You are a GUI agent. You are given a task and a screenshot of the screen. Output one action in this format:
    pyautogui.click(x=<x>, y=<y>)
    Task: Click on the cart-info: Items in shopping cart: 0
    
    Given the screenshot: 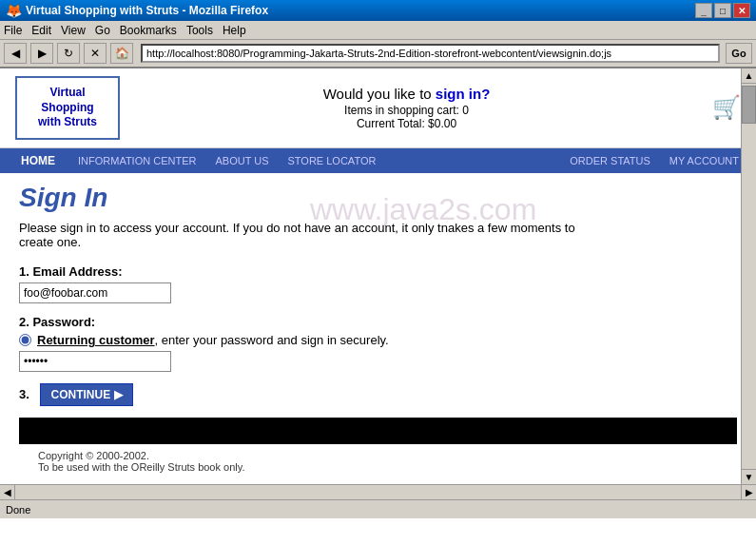 What is the action you would take?
    pyautogui.click(x=407, y=110)
    